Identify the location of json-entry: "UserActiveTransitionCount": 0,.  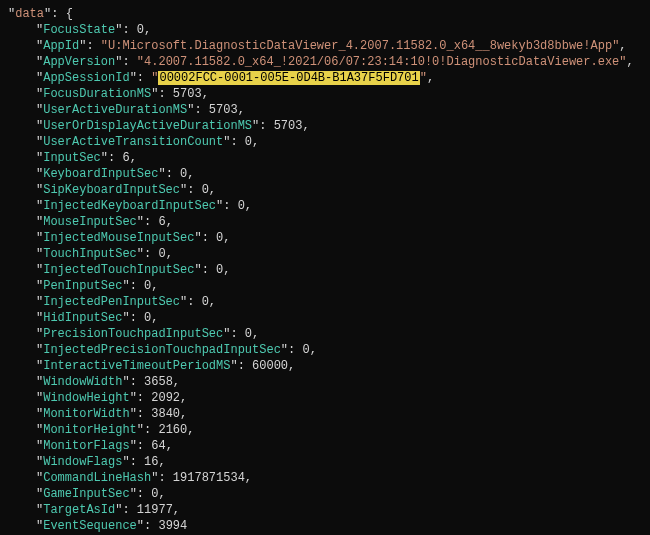
(325, 142).